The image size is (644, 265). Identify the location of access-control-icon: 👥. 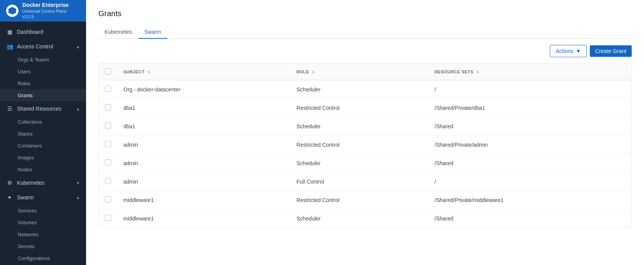
(10, 46).